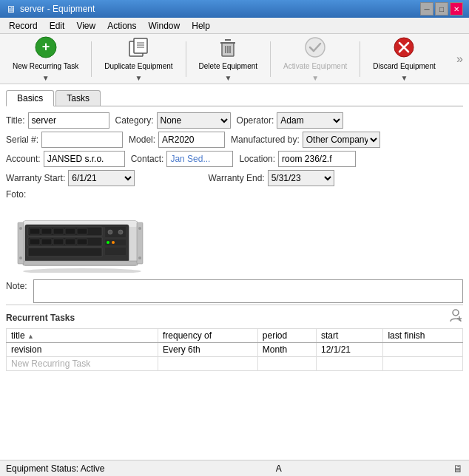 The height and width of the screenshot is (476, 469). Describe the element at coordinates (65, 159) in the screenshot. I see `account-group: Account:` at that location.